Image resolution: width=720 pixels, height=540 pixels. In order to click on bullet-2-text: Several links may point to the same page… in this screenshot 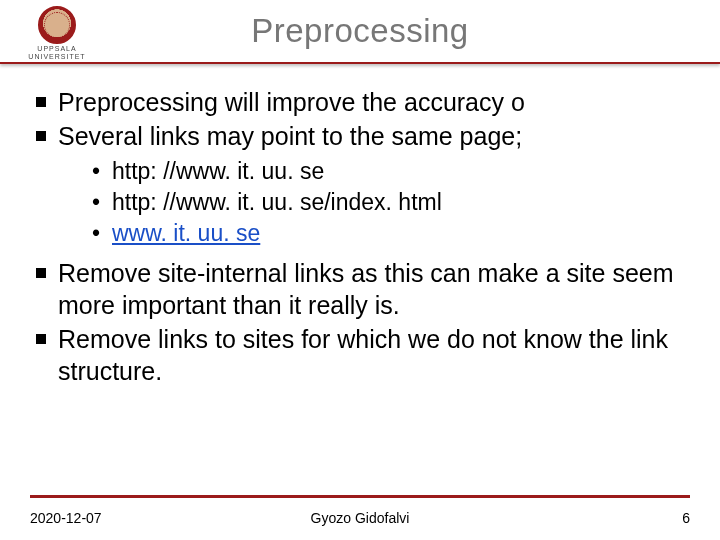, I will do `click(290, 136)`.